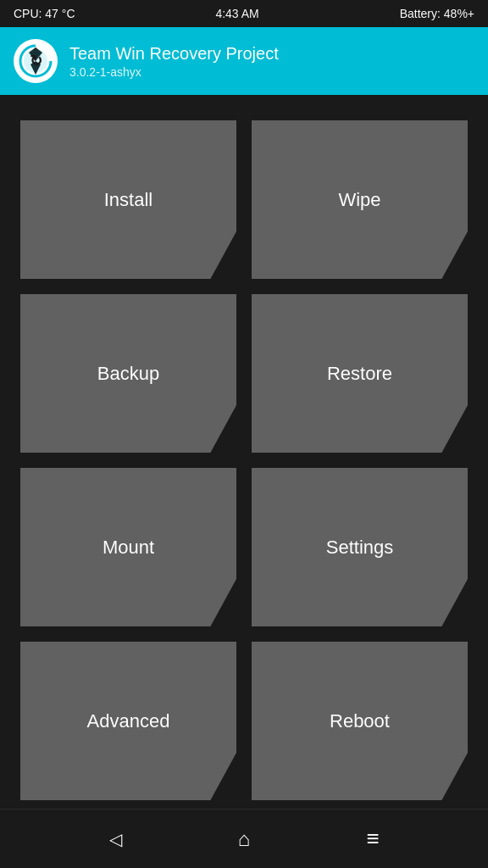 Image resolution: width=488 pixels, height=868 pixels. What do you see at coordinates (237, 14) in the screenshot?
I see `time-display: 4:43 AM` at bounding box center [237, 14].